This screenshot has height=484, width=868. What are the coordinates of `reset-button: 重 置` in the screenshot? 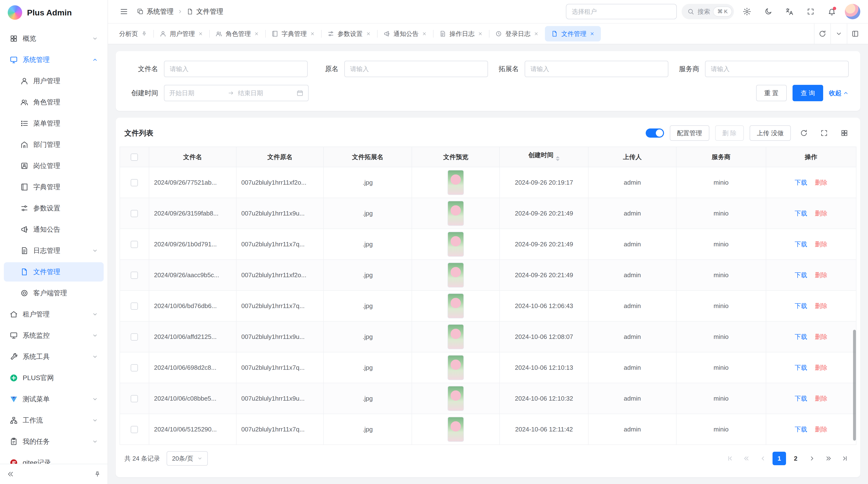 It's located at (772, 93).